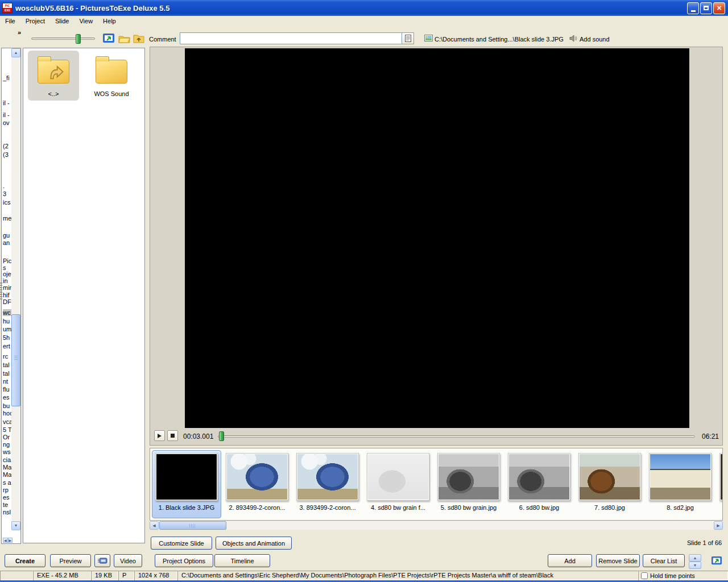 The width and height of the screenshot is (728, 582). Describe the element at coordinates (3, 186) in the screenshot. I see `tree-item: .` at that location.